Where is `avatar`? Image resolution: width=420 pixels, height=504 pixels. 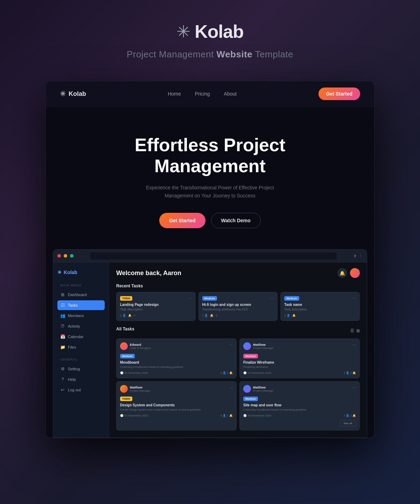 avatar is located at coordinates (355, 273).